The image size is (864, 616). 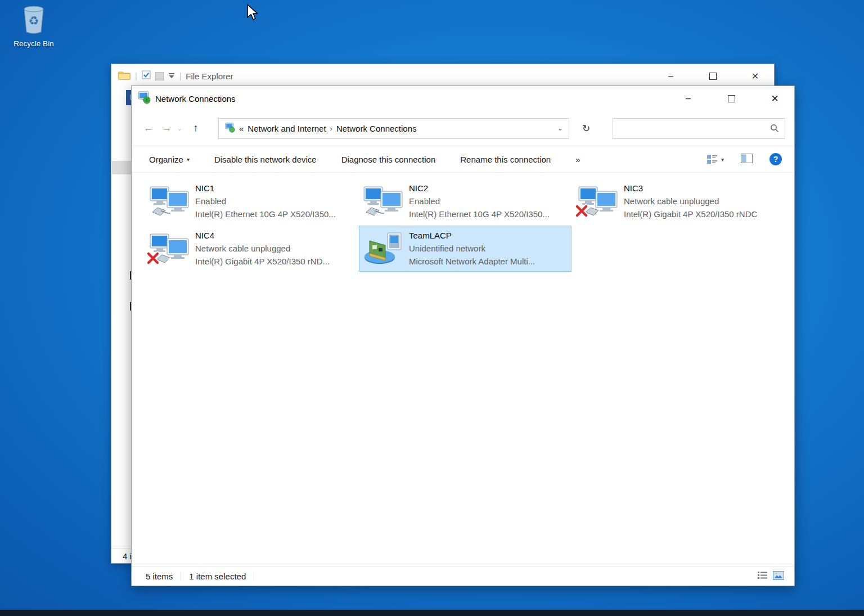 What do you see at coordinates (683, 201) in the screenshot?
I see `connection-item-nic3: NIC3 Network cable unplugged Intel(R) Gi…` at bounding box center [683, 201].